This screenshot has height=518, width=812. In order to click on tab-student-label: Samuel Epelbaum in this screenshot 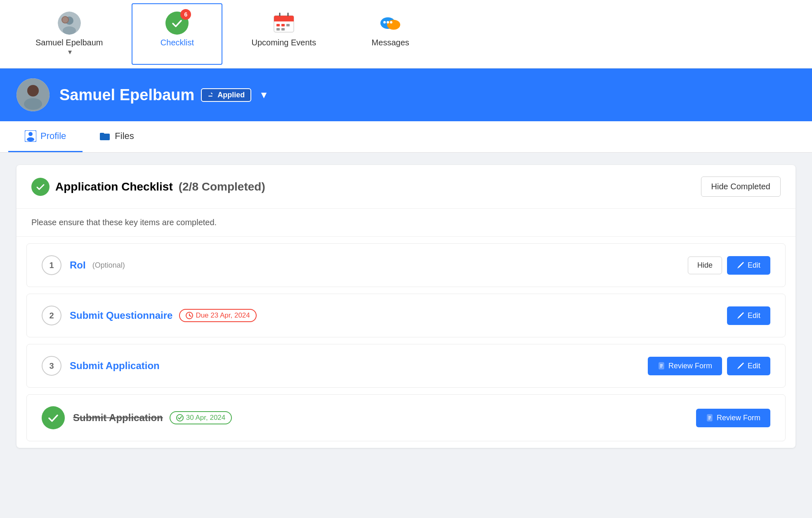, I will do `click(69, 43)`.